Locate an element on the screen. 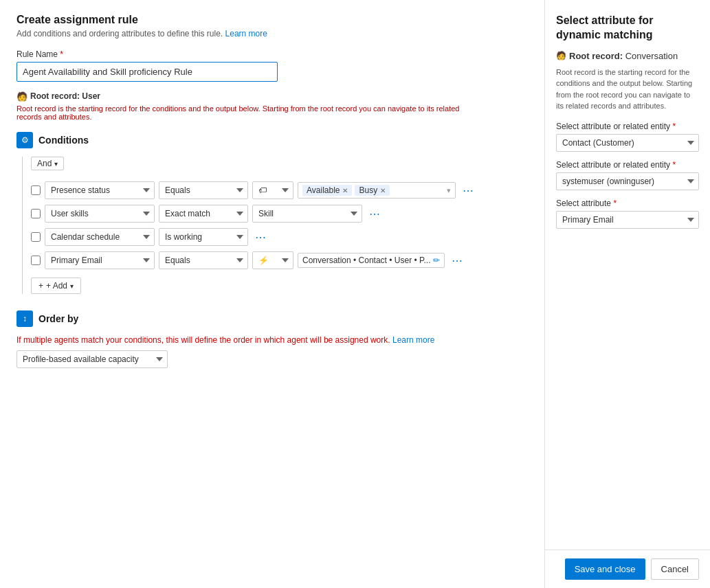 The image size is (710, 588). user-icon: 🧑 is located at coordinates (22, 96).